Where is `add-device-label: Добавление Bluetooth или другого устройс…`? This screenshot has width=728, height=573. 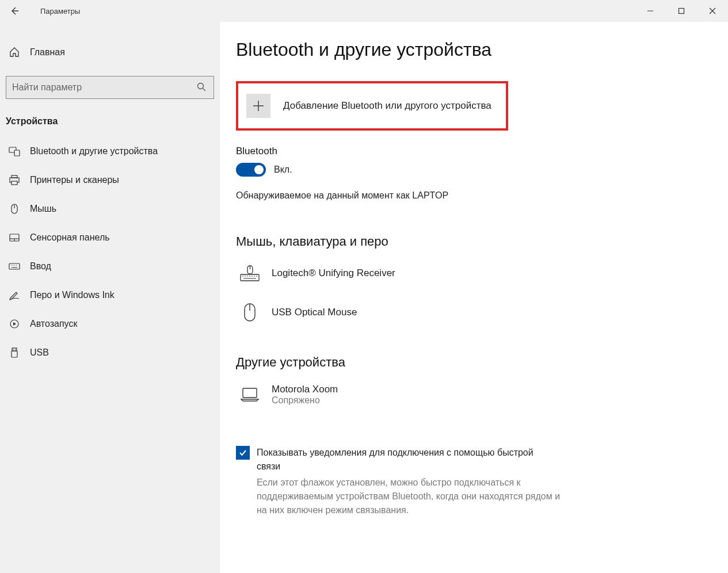
add-device-label: Добавление Bluetooth или другого устройс… is located at coordinates (387, 106).